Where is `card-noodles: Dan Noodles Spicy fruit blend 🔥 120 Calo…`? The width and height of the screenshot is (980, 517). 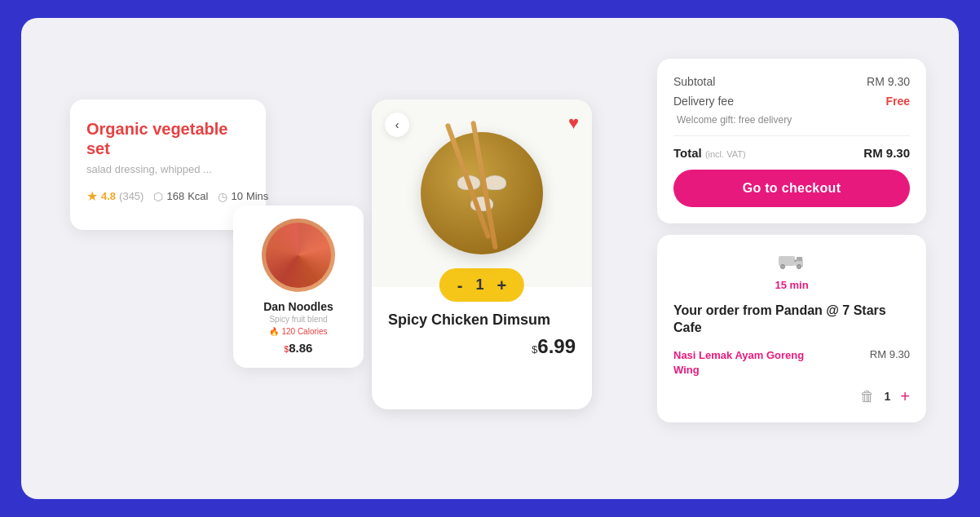 card-noodles: Dan Noodles Spicy fruit blend 🔥 120 Calo… is located at coordinates (298, 287).